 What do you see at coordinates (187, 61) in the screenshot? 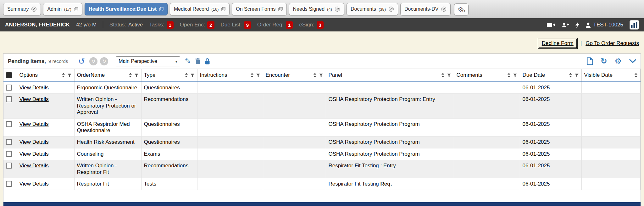
I see `edit-pencil-icon: ✎` at bounding box center [187, 61].